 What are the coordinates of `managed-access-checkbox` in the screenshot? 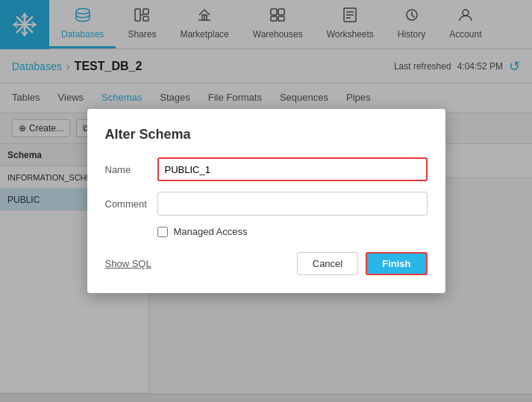 It's located at (163, 232).